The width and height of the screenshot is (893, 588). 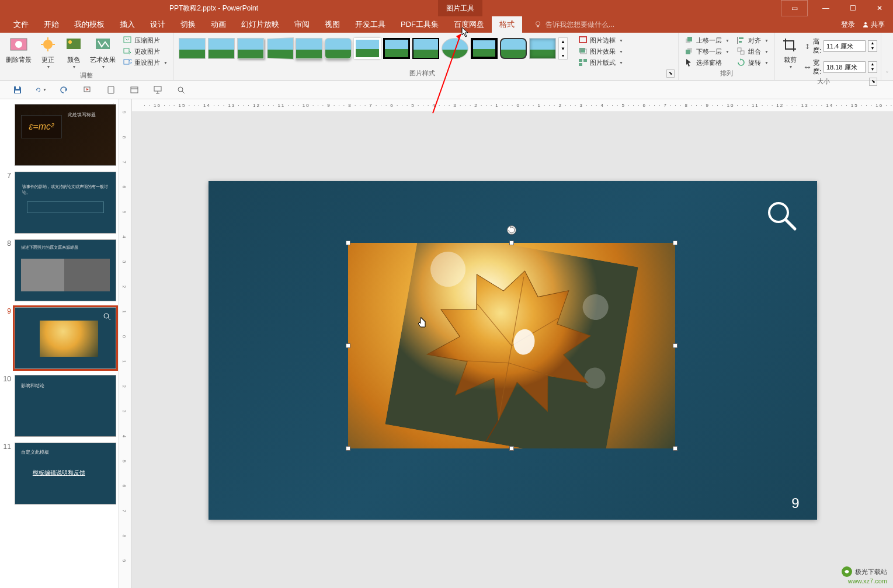 I want to click on gallery-down-button: ▼, so click(x=563, y=48).